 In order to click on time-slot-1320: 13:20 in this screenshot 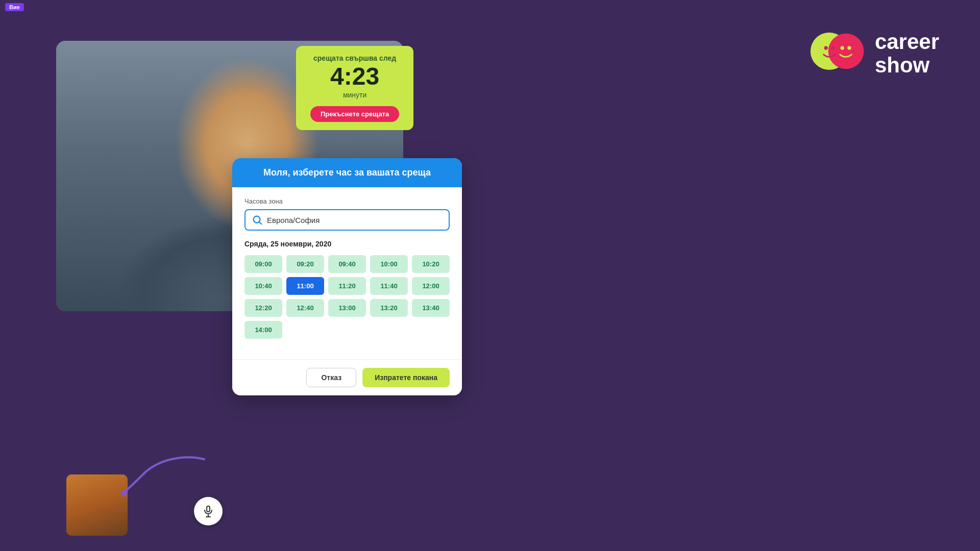, I will do `click(389, 308)`.